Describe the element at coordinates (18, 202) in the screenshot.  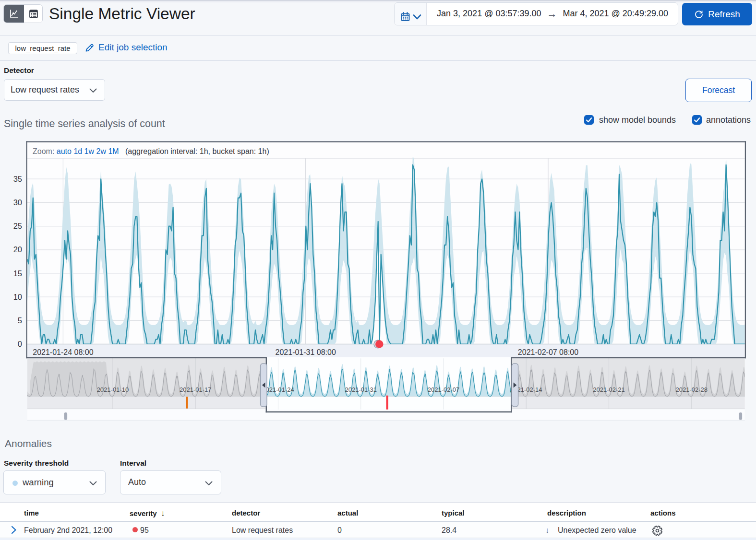
I see `svg-text: 30` at that location.